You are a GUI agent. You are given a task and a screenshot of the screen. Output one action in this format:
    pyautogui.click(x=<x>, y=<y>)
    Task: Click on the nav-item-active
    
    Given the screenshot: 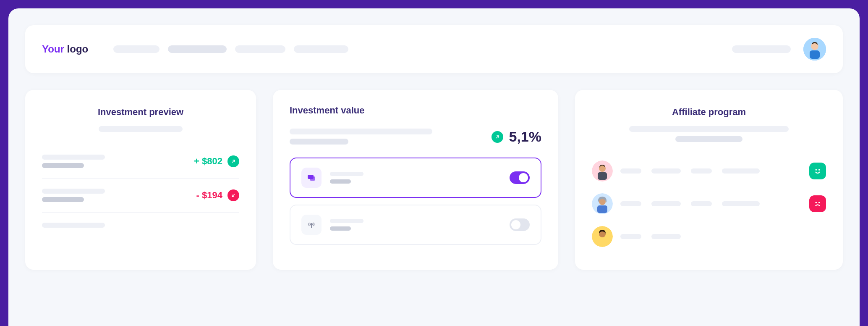 What is the action you would take?
    pyautogui.click(x=197, y=49)
    